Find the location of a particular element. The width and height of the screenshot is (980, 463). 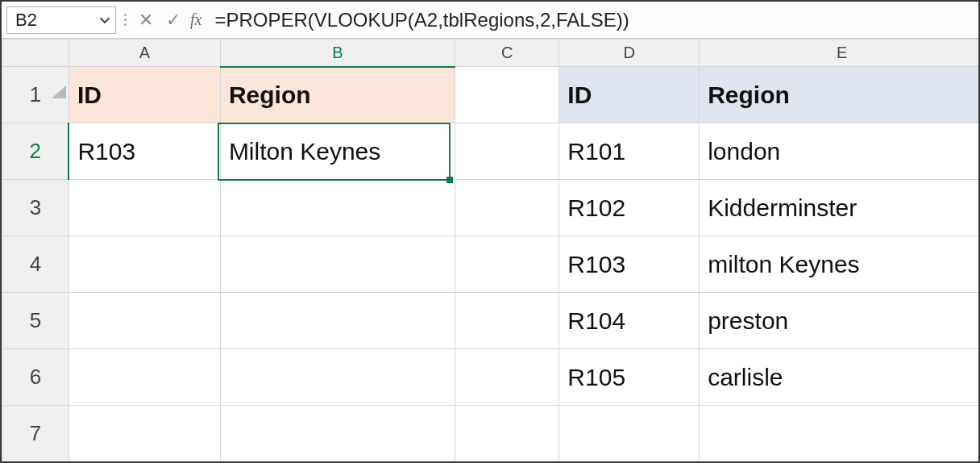

row-header-3: 3 is located at coordinates (35, 208).